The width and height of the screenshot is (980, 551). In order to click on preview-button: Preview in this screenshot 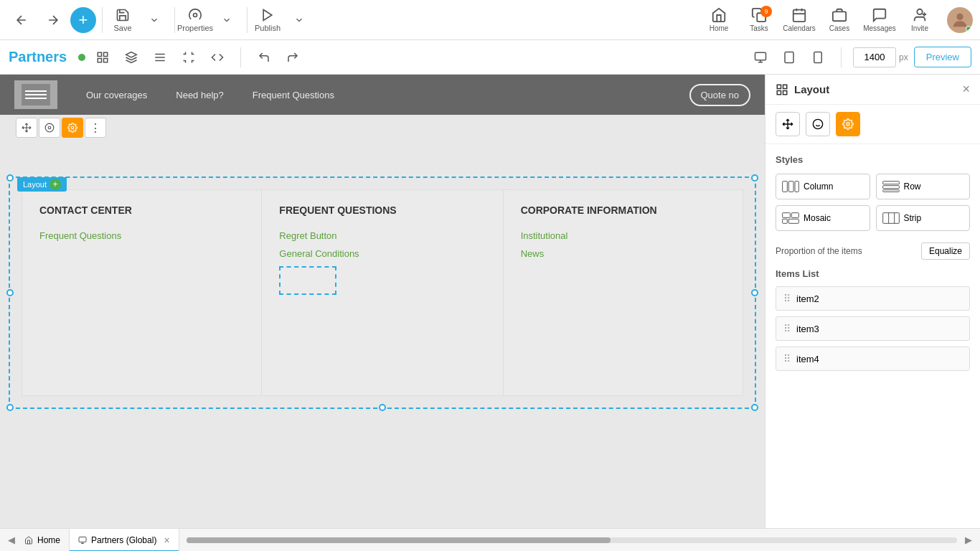, I will do `click(943, 57)`.